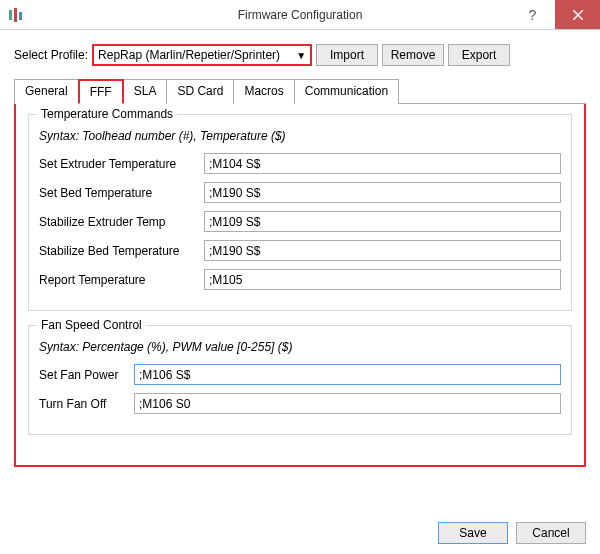 This screenshot has height=554, width=600. Describe the element at coordinates (86, 375) in the screenshot. I see `set-fan-power-label: Set Fan Power` at that location.